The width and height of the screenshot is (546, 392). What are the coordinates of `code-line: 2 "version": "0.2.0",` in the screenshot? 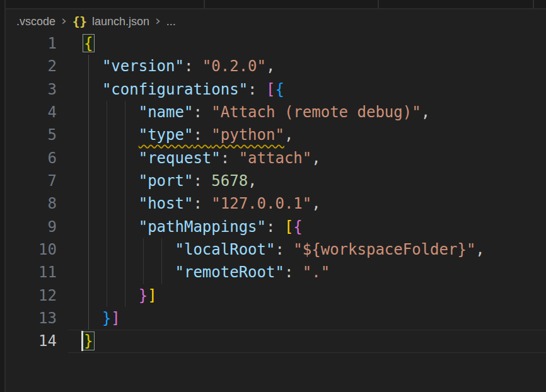 It's located at (273, 66).